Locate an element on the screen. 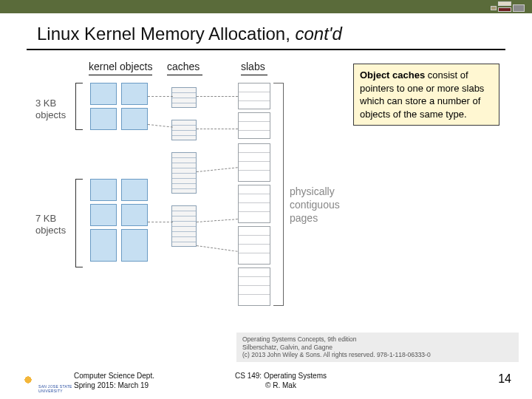 The height and width of the screenshot is (399, 532). bracket-7kb is located at coordinates (79, 223).